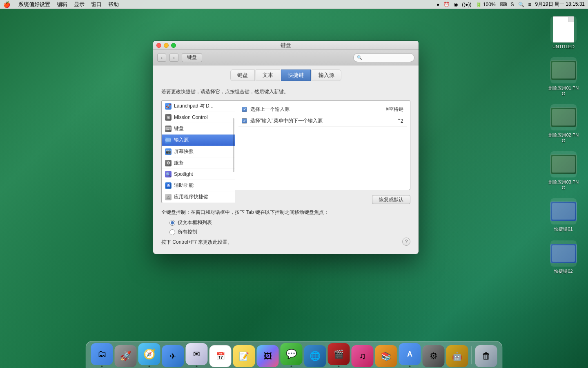 The image size is (588, 368). What do you see at coordinates (410, 354) in the screenshot?
I see `appstore-icon: A` at bounding box center [410, 354].